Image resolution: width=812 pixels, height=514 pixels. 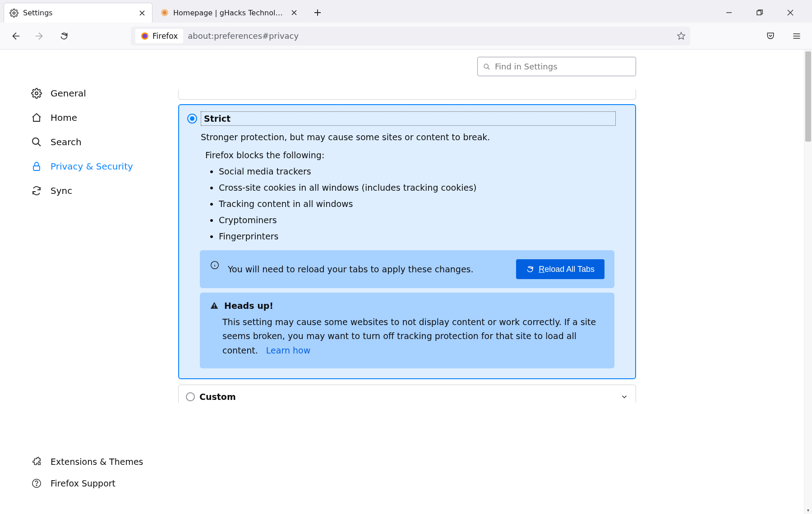 I want to click on sidebar-item-extensions: Extensions & Themes, so click(x=104, y=462).